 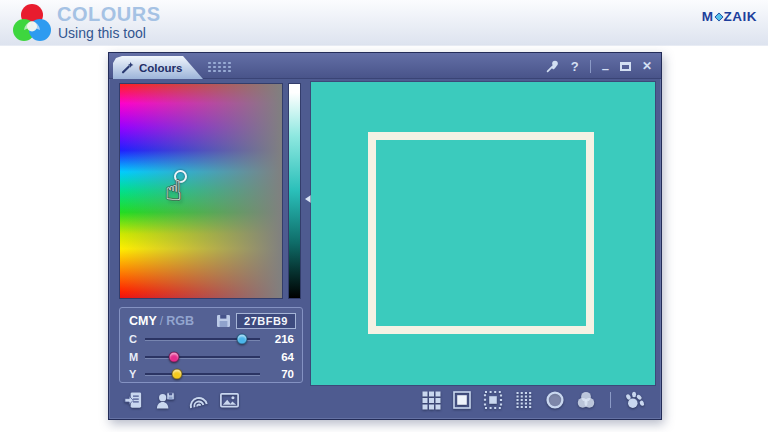 What do you see at coordinates (266, 321) in the screenshot?
I see `hex-value-field: 27BFB9` at bounding box center [266, 321].